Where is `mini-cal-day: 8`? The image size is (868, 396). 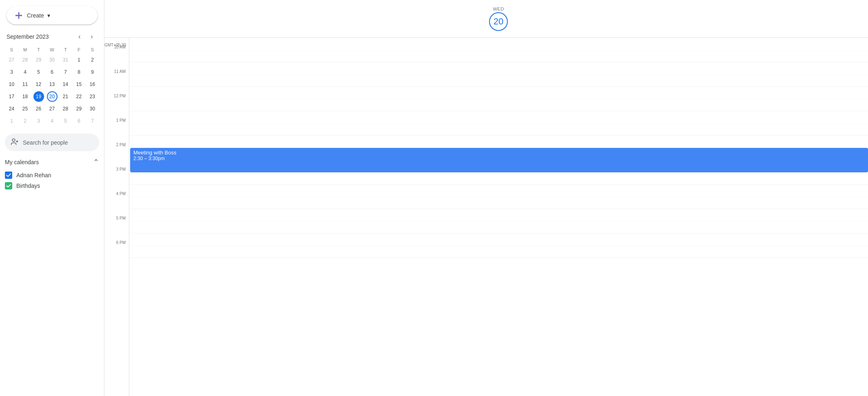 mini-cal-day: 8 is located at coordinates (79, 72).